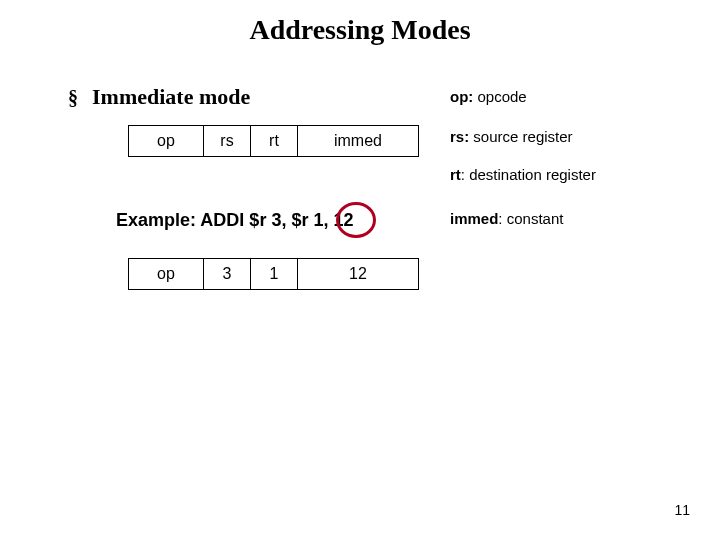  I want to click on cell-rs: 3, so click(228, 274).